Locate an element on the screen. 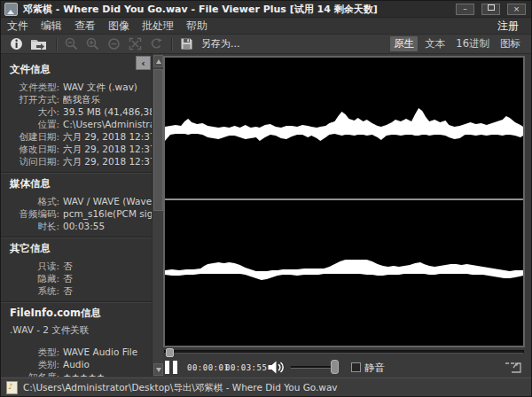  view-mode-native: 原生 is located at coordinates (404, 44).